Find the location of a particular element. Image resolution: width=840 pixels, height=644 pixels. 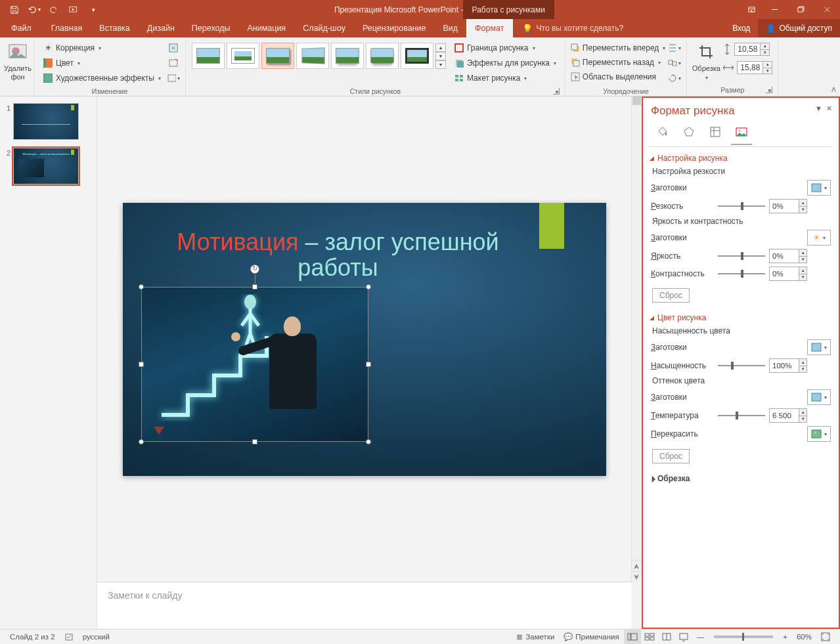

pane-options-icon: ▼ is located at coordinates (818, 109).